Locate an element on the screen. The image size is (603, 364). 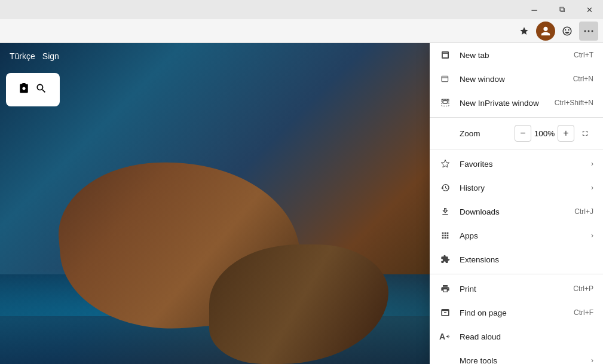
history-arrow: › is located at coordinates (592, 188).